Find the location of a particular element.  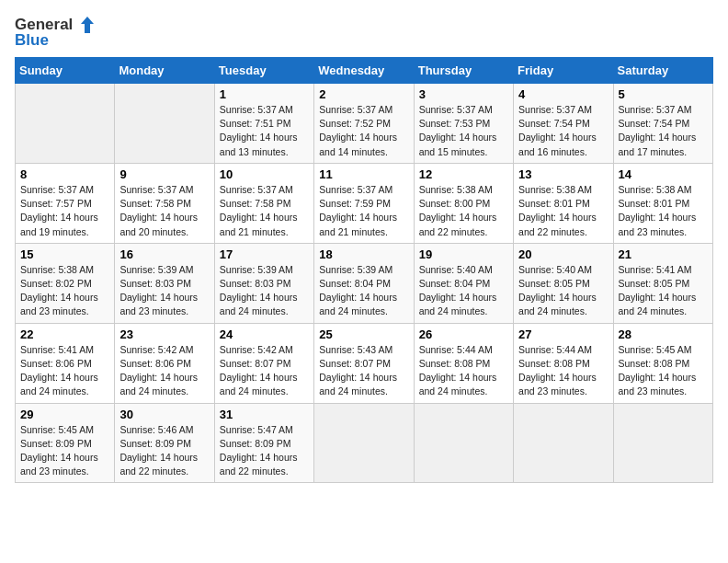

day-number: 9 is located at coordinates (164, 175).